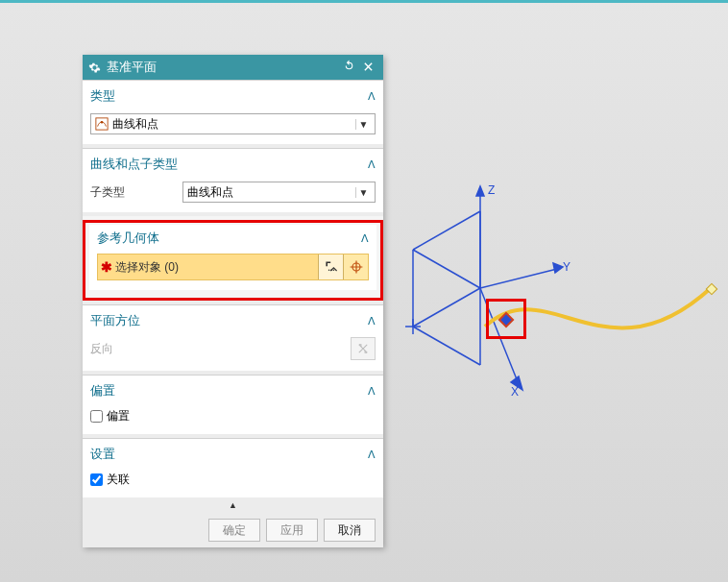  What do you see at coordinates (94, 67) in the screenshot?
I see `gear-icon` at bounding box center [94, 67].